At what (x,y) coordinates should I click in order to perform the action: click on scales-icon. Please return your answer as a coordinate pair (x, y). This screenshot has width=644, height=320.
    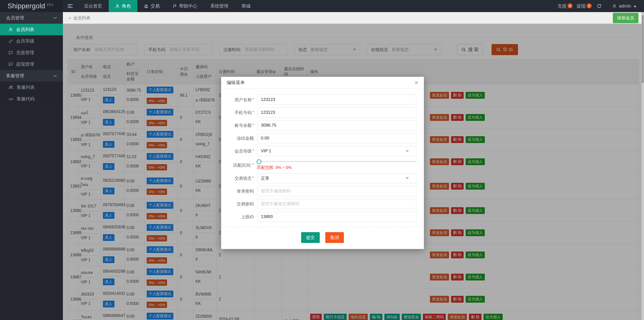
    Looking at the image, I should click on (146, 6).